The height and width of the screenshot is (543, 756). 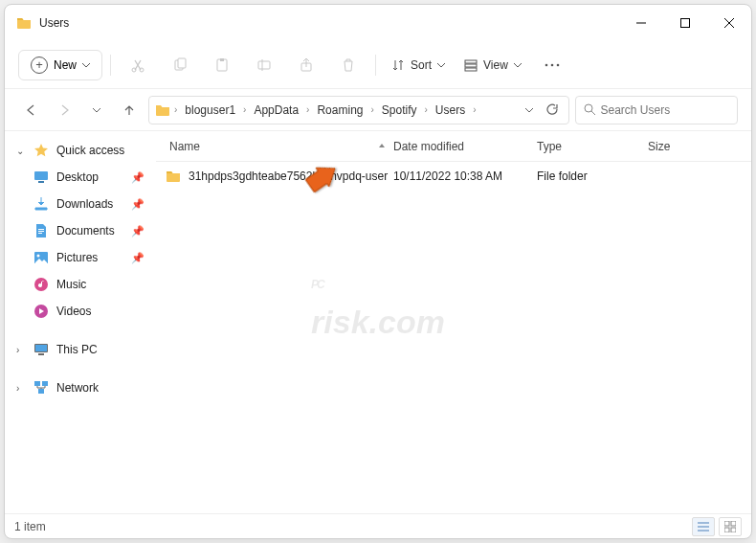 I want to click on sidebar-item-label: Desktop, so click(x=78, y=177).